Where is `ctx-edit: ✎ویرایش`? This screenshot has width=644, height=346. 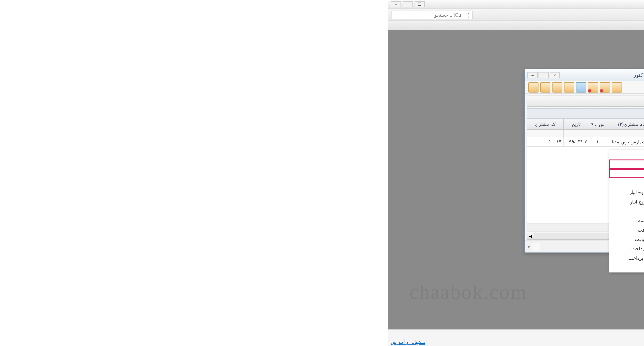
ctx-edit: ✎ویرایش is located at coordinates (626, 164).